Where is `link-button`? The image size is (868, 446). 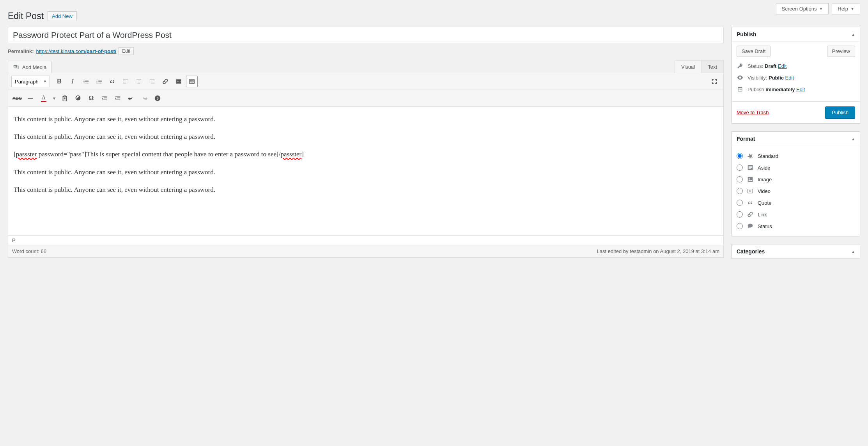
link-button is located at coordinates (165, 81).